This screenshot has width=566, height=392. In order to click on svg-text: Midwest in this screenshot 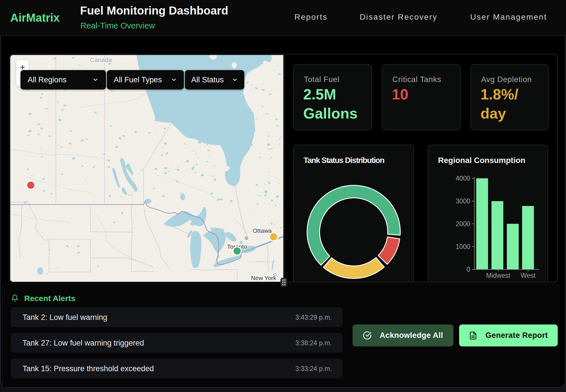, I will do `click(498, 275)`.